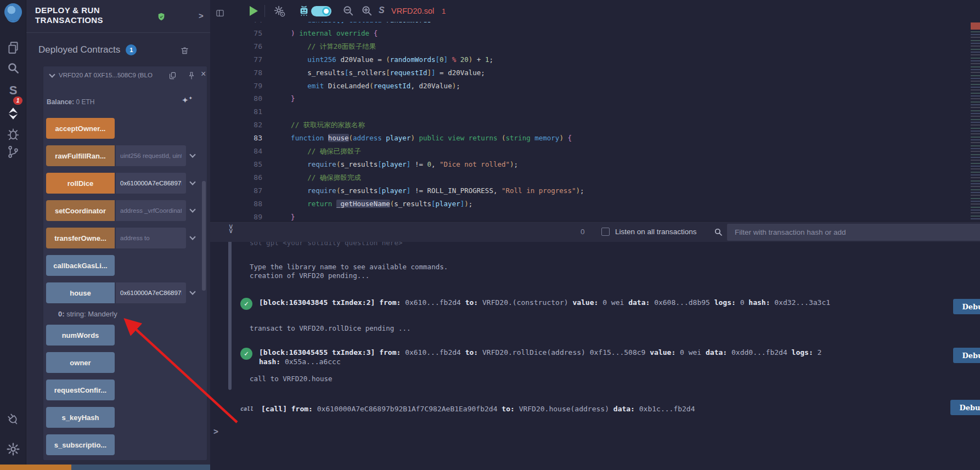 The width and height of the screenshot is (980, 470). What do you see at coordinates (36, 467) in the screenshot?
I see `status-bar-left` at bounding box center [36, 467].